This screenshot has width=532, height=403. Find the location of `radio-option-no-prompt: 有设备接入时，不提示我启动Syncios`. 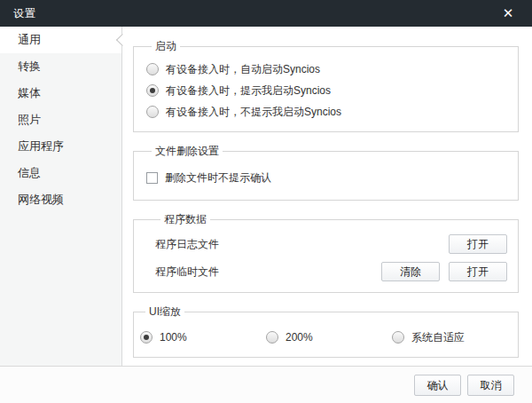

radio-option-no-prompt: 有设备接入时，不提示我启动Syncios is located at coordinates (332, 112).